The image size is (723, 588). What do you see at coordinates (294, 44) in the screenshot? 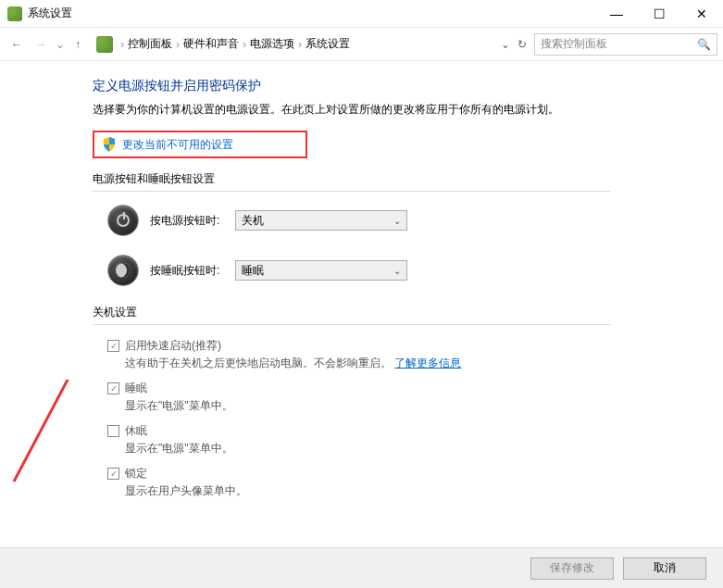
I see `breadcrumb: › 控制面板 › 硬件和声音 › 电源选项 › 系统设置` at bounding box center [294, 44].